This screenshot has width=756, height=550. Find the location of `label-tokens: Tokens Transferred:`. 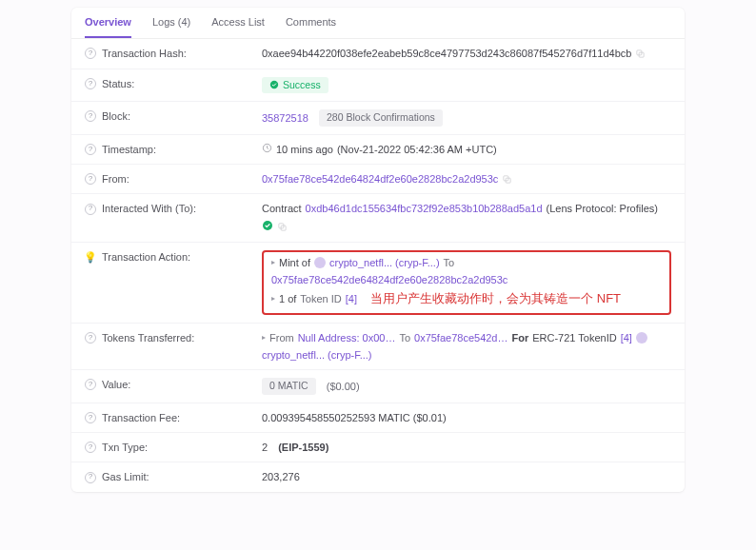

label-tokens: Tokens Transferred: is located at coordinates (149, 338).